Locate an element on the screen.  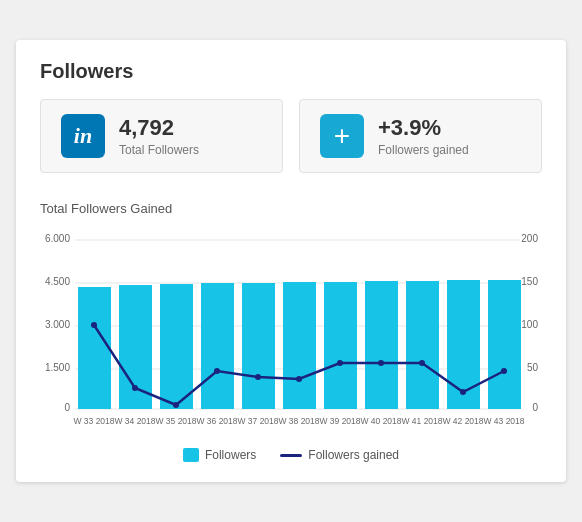
line-dot-w42 is located at coordinates (463, 392).